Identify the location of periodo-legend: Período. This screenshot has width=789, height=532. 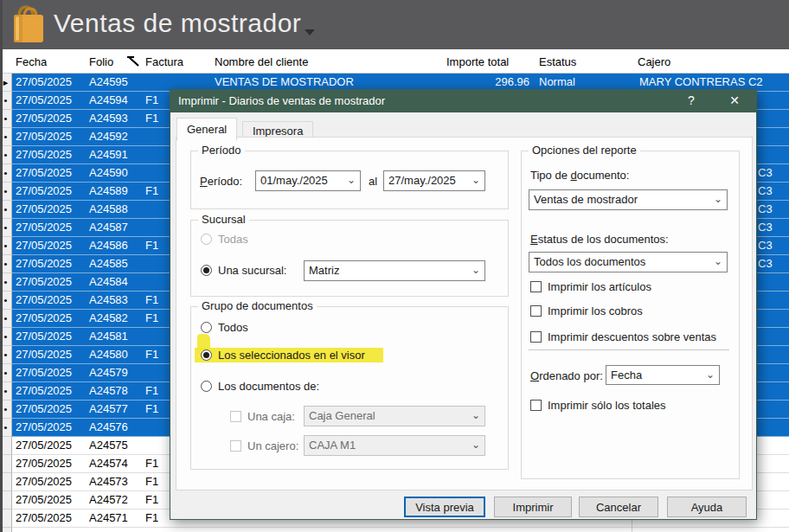
(221, 151).